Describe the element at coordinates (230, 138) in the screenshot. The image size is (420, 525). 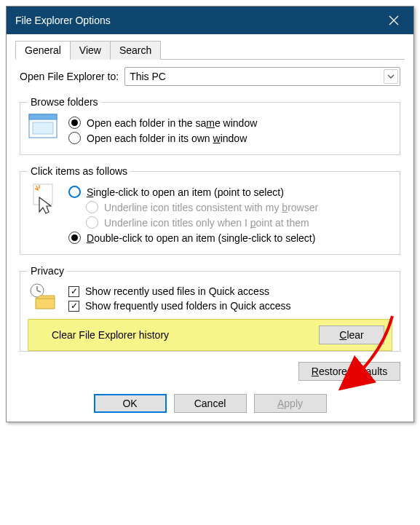
I see `radio-own-window: Open each folder in its own window` at that location.